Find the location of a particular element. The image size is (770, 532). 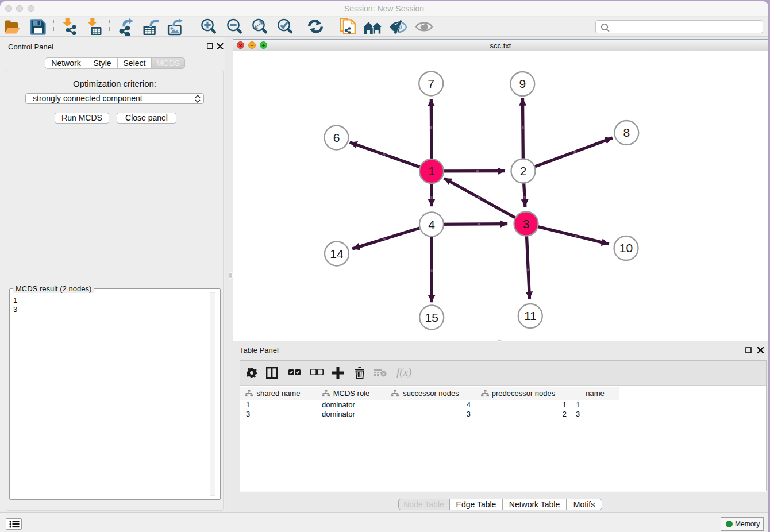

svg-text: 7 is located at coordinates (431, 84).